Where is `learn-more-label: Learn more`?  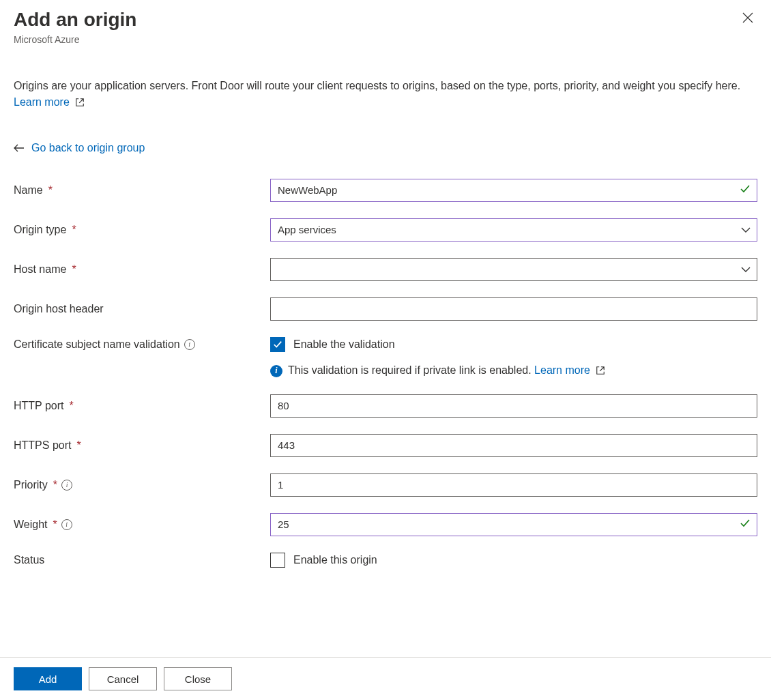
learn-more-label: Learn more is located at coordinates (42, 102).